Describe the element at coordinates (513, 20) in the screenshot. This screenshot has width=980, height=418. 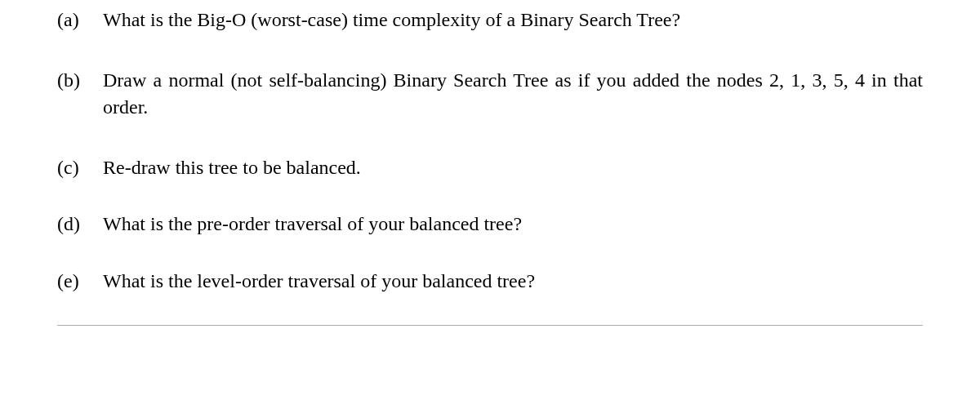
I see `question-text: What is the Big-O (worst-case) time comp…` at that location.